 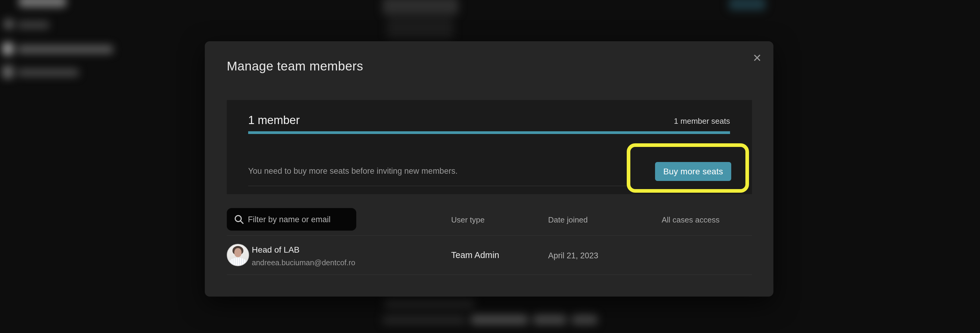 What do you see at coordinates (468, 220) in the screenshot?
I see `column-header-user-type: User type` at bounding box center [468, 220].